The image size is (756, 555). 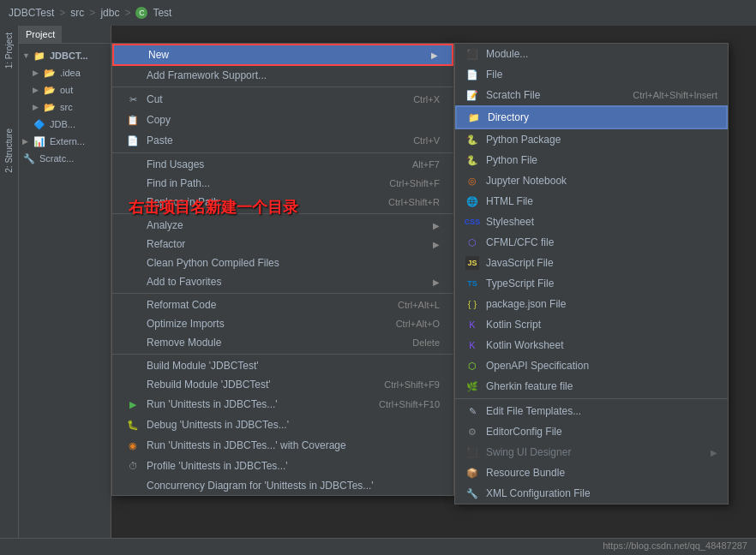 I want to click on css-icon: CSS, so click(x=472, y=222).